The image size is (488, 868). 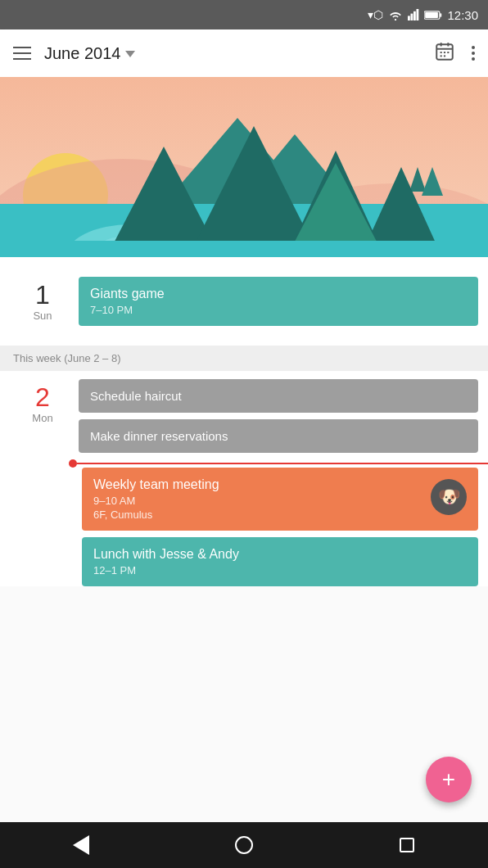 I want to click on more-options-button, so click(x=473, y=53).